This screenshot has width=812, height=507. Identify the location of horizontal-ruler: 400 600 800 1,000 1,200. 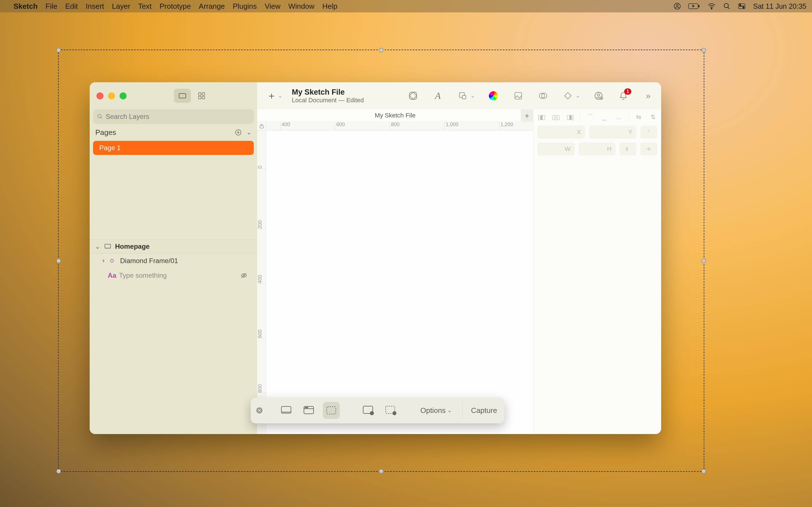
(400, 126).